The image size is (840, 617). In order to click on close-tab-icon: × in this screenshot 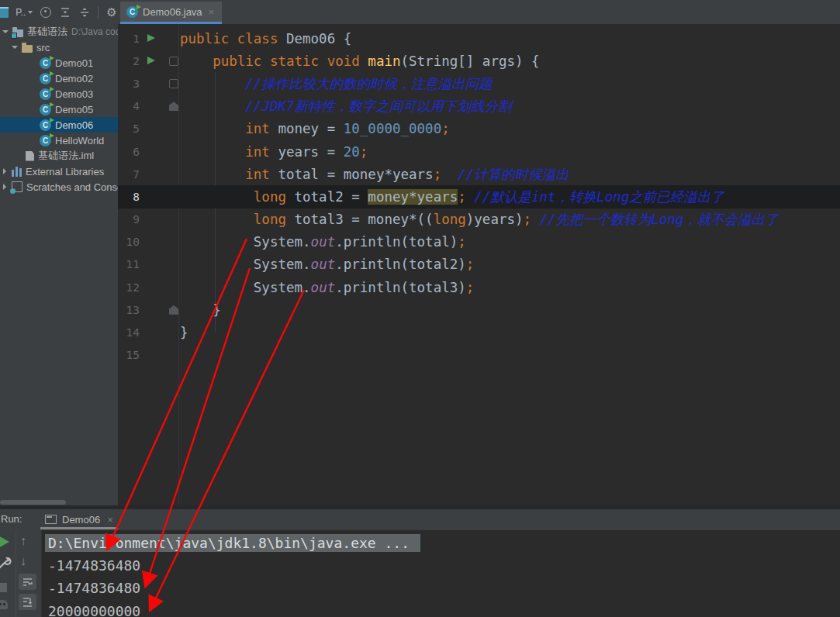, I will do `click(212, 12)`.